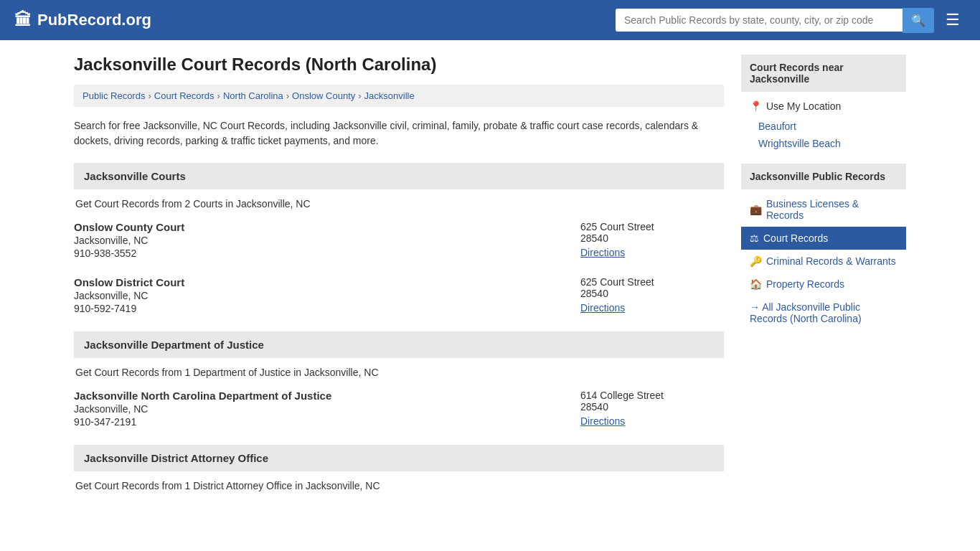 The height and width of the screenshot is (551, 980). I want to click on sidebar: Court Records nearJacksonville 📍 Use My …, so click(824, 278).